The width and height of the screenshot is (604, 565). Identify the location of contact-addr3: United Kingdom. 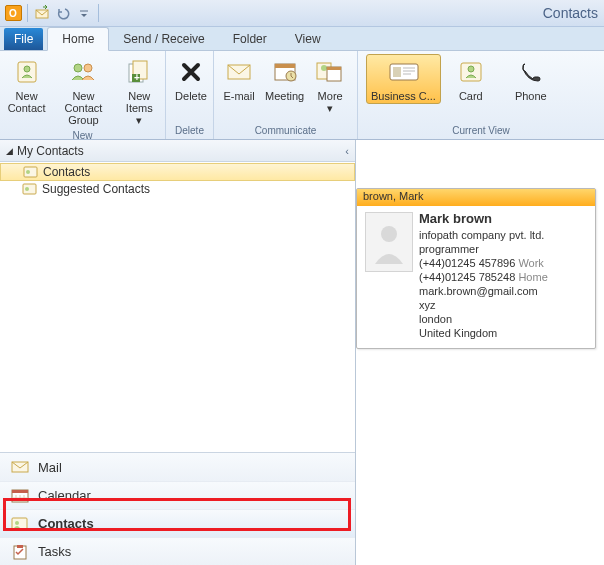
(484, 333).